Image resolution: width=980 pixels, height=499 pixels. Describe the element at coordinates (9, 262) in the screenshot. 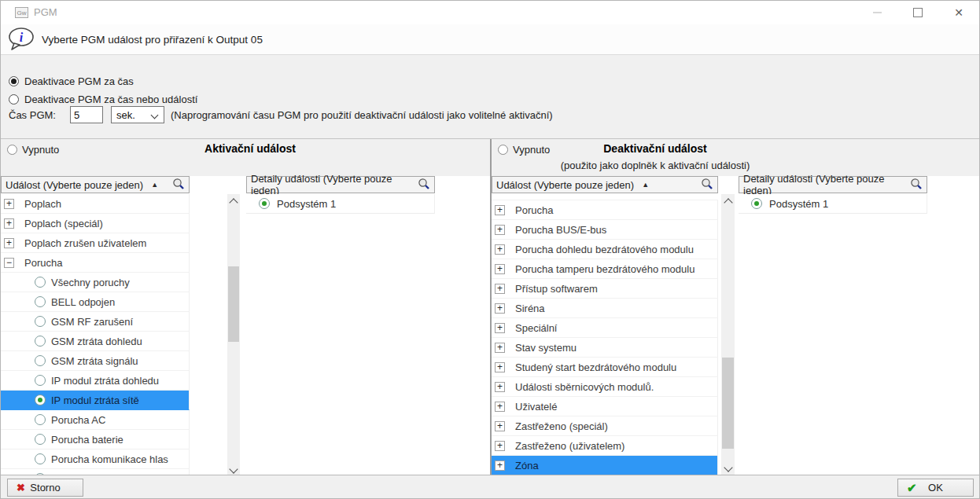

I see `collapse-icon: −` at that location.